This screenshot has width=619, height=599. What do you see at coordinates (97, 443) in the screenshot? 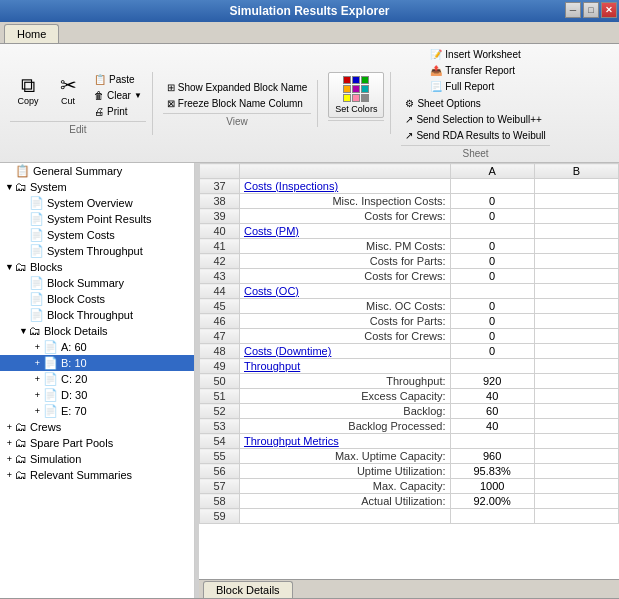
I see `tree-item-spare-part-pools: +🗂Spare Part Pools` at bounding box center [97, 443].